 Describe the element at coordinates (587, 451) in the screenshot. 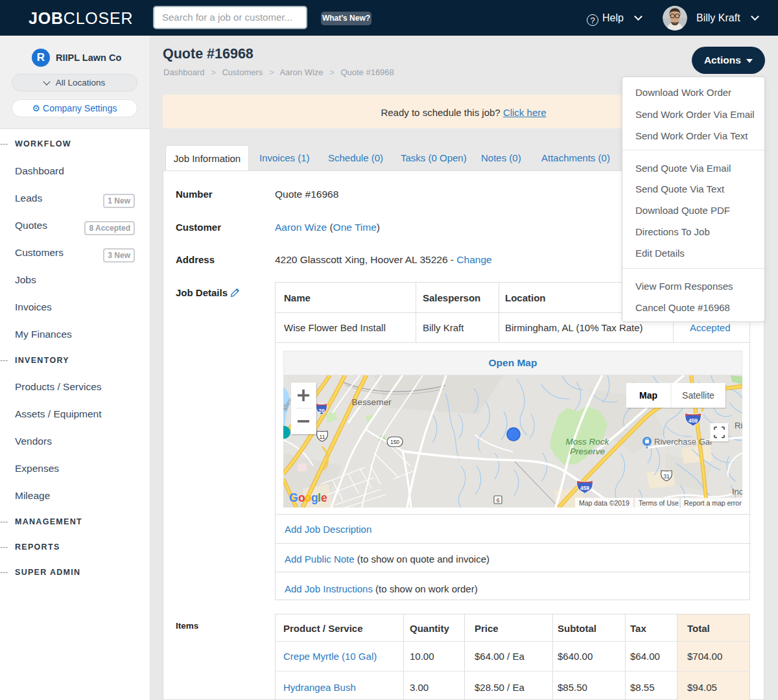

I see `svg-text: Preserve` at that location.